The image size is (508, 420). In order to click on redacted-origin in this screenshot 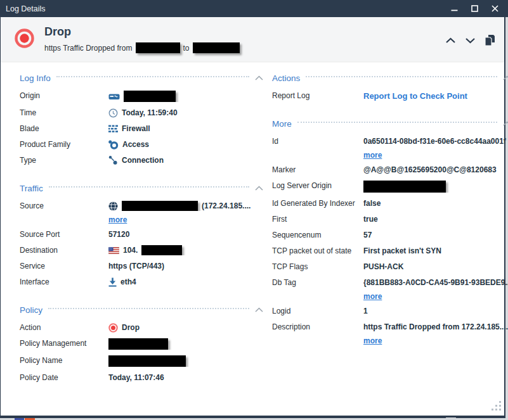, I will do `click(150, 96)`.